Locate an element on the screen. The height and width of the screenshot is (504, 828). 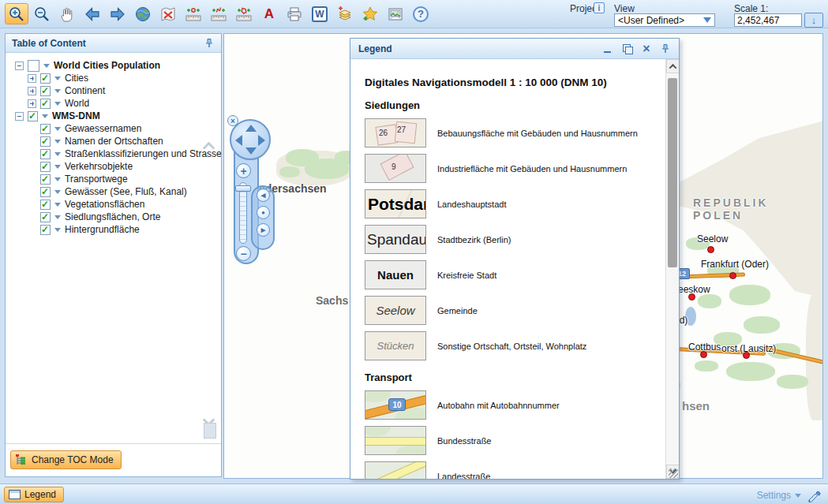
send-map-image-button is located at coordinates (395, 14).